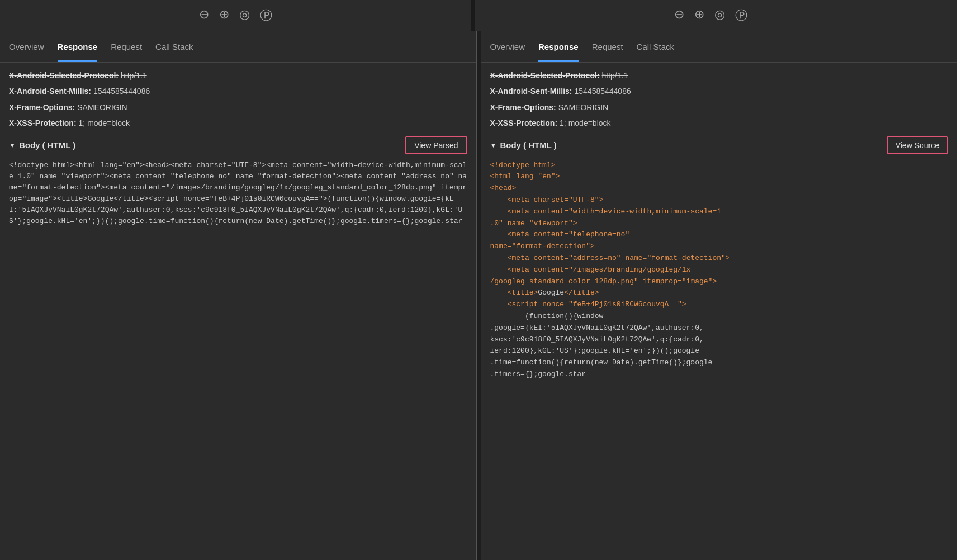 This screenshot has width=957, height=560. Describe the element at coordinates (719, 107) in the screenshot. I see `right-header-frame-options: X-Frame-Options: SAMEORIGIN` at that location.